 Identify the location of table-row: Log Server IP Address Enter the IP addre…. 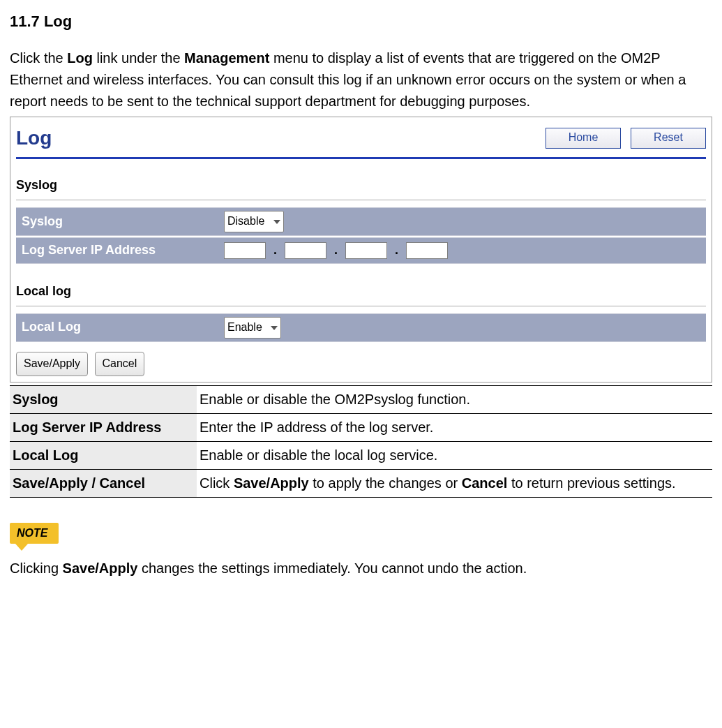
(361, 427).